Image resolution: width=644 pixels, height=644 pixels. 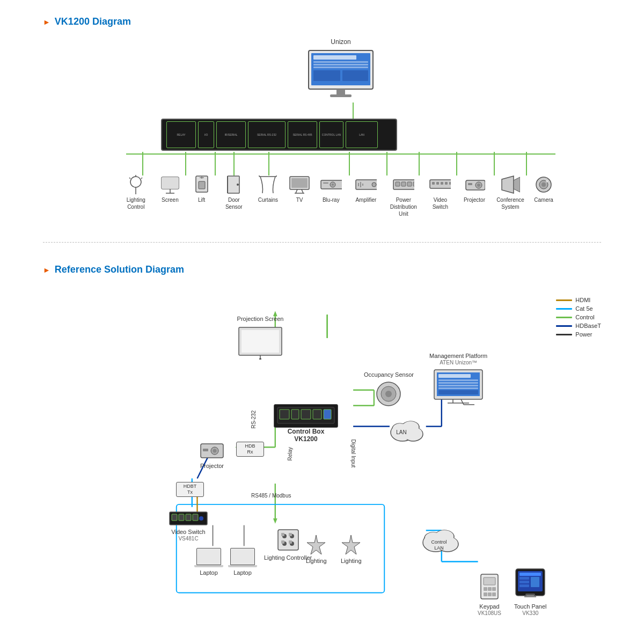 What do you see at coordinates (136, 193) in the screenshot?
I see `device-lighting-control: LightingControl` at bounding box center [136, 193].